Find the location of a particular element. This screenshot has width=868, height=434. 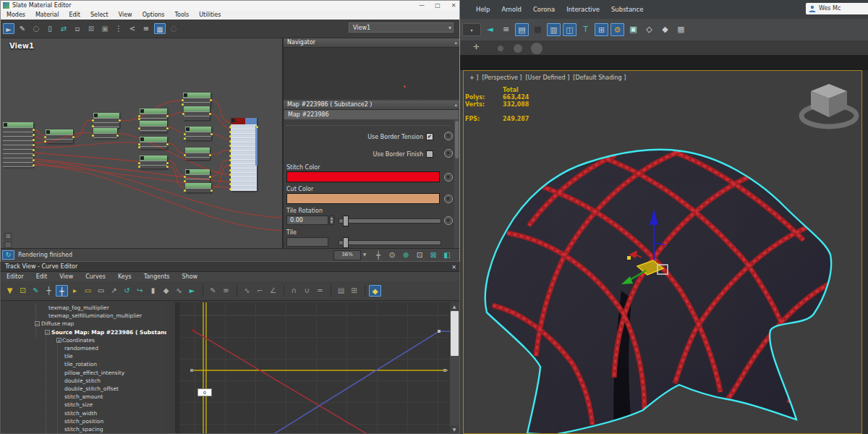

zoom-level-value: 36% is located at coordinates (347, 255).